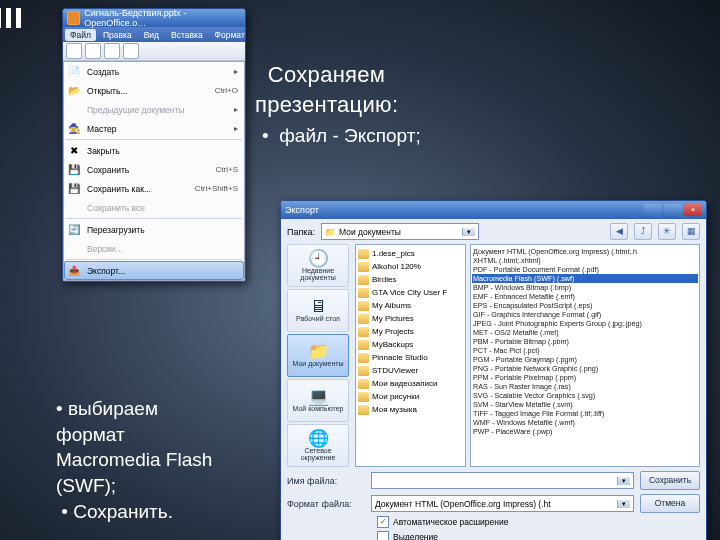 This screenshot has height=540, width=720. What do you see at coordinates (410, 370) in the screenshot?
I see `folder-item: STDUViewer` at bounding box center [410, 370].